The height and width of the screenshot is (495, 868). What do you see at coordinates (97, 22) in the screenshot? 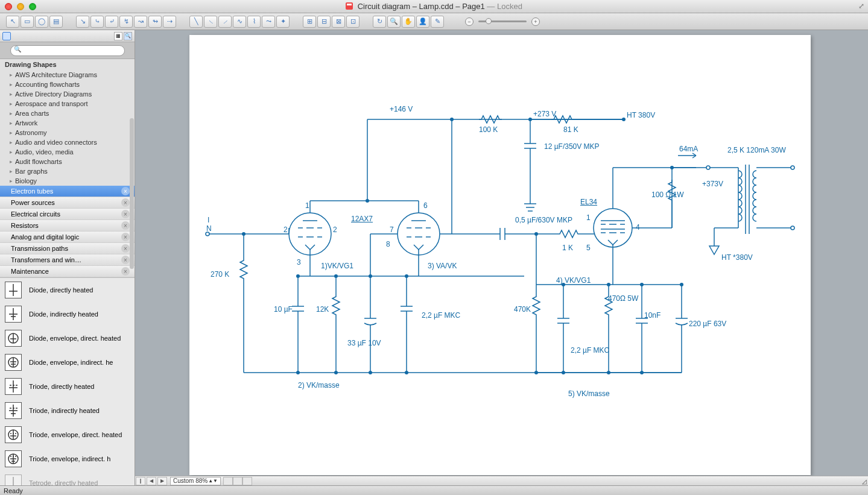
I see `connector-tool-2: ⤷` at bounding box center [97, 22].